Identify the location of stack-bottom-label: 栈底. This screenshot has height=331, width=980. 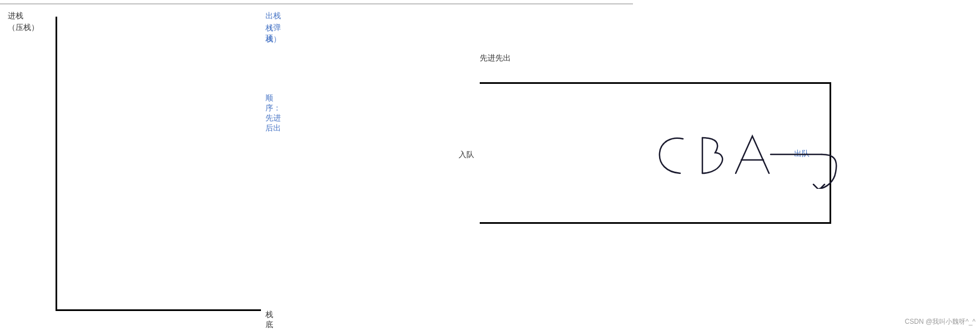
(269, 320).